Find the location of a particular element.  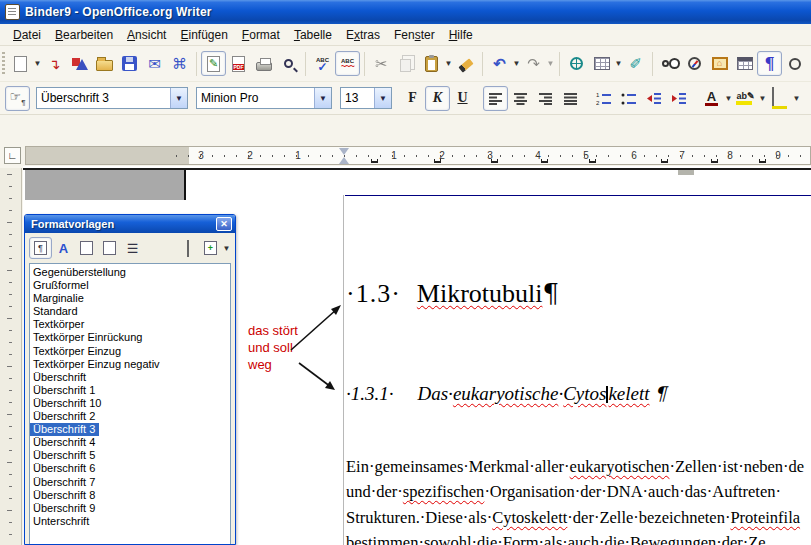

style-item: Unterschrift is located at coordinates (130, 522).